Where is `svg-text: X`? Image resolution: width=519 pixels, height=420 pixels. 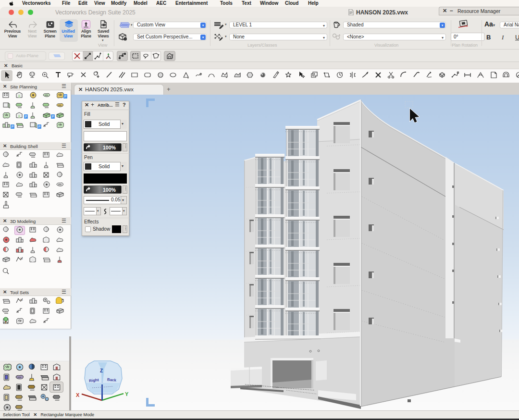 svg-text: X is located at coordinates (78, 395).